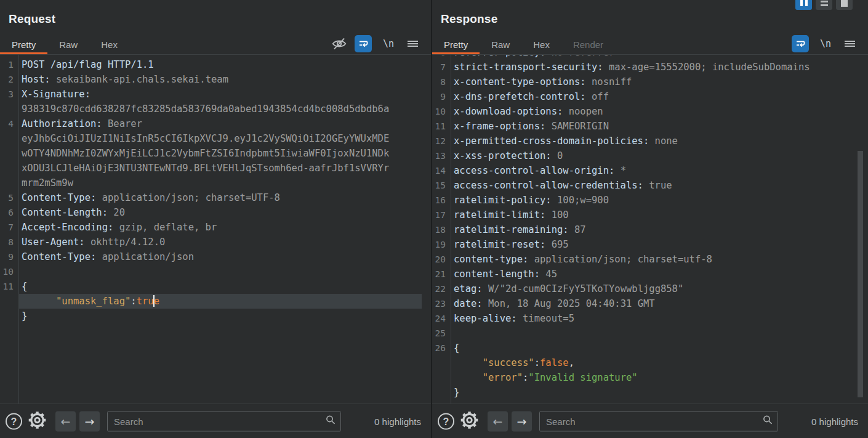 Image resolution: width=868 pixels, height=438 pixels. I want to click on line-text, so click(655, 333).